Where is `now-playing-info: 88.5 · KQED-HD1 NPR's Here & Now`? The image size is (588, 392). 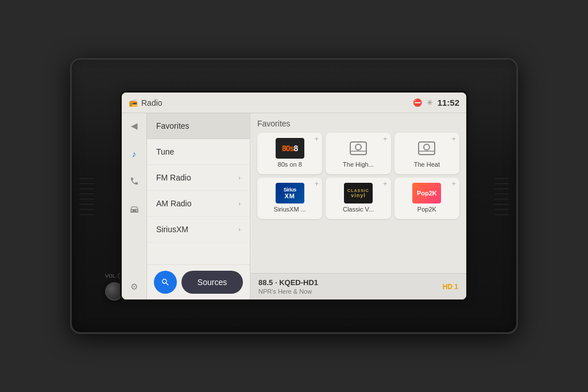
now-playing-info: 88.5 · KQED-HD1 NPR's Here & Now is located at coordinates (288, 286).